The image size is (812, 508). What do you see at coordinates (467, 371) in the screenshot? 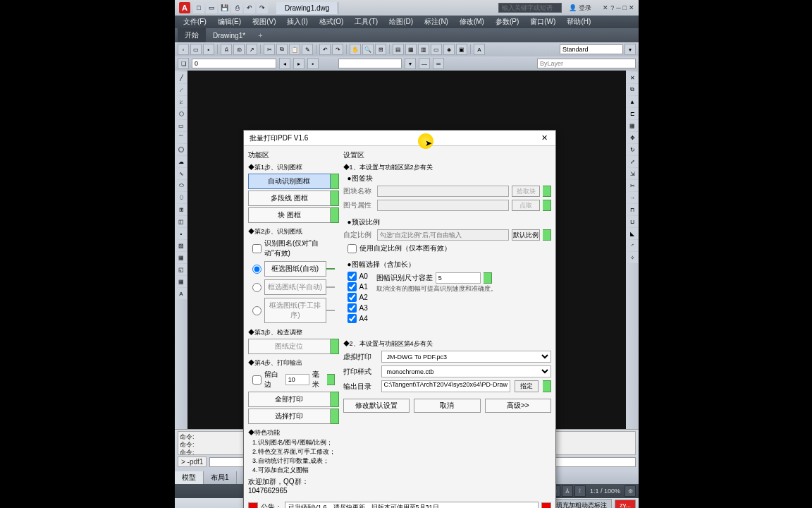
I see `pstyle-select: monochrome.ctb` at bounding box center [467, 371].